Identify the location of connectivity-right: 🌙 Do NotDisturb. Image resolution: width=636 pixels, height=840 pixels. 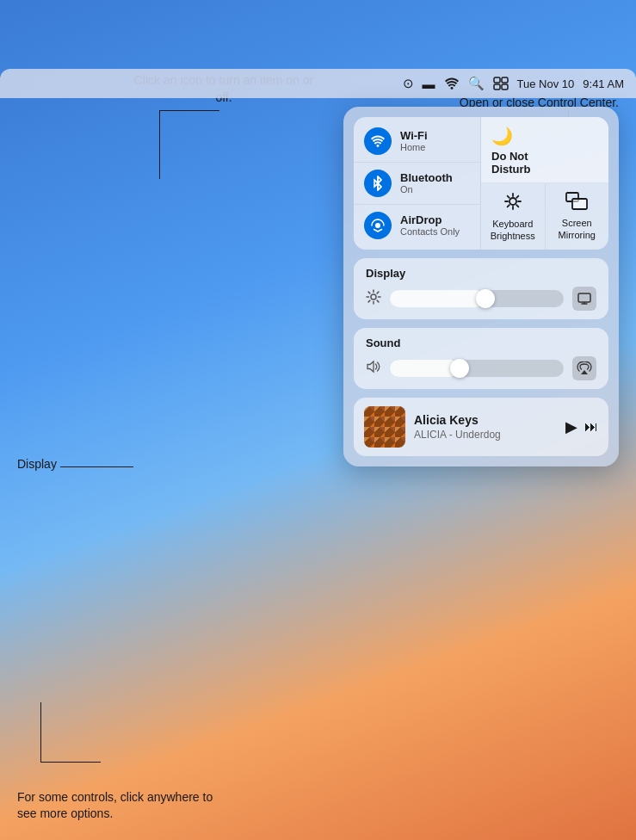
(545, 183).